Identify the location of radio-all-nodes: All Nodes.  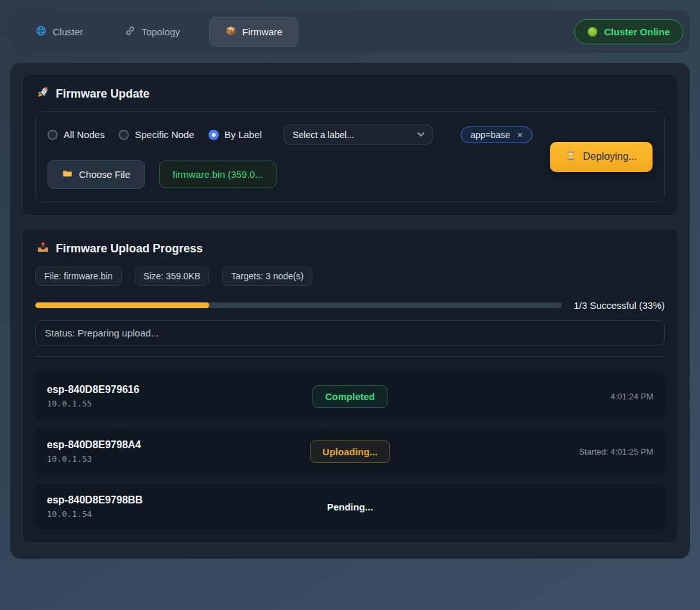
(76, 135).